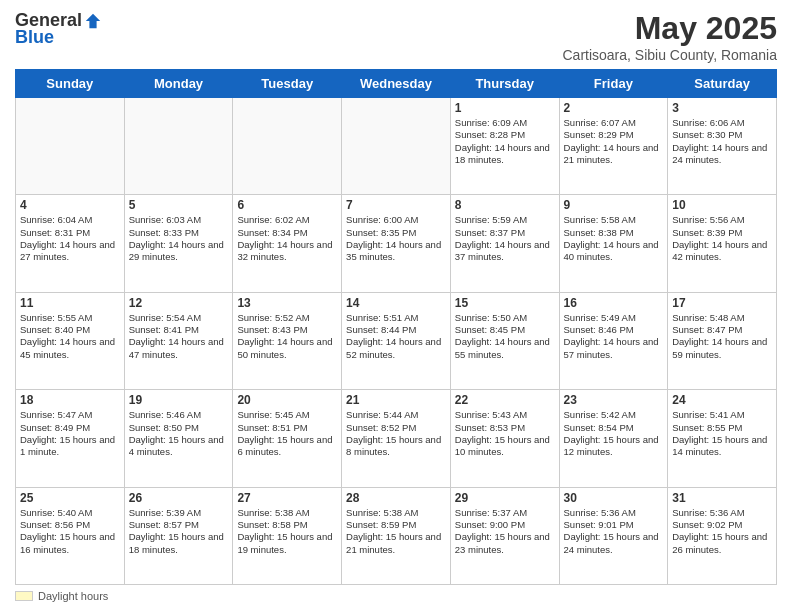 The width and height of the screenshot is (792, 612). I want to click on day-info: Sunset: 8:34 PM, so click(287, 233).